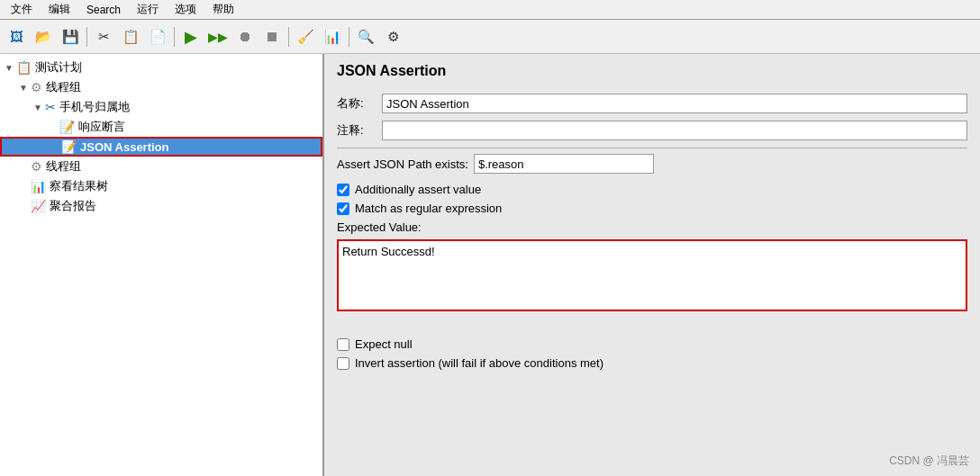 This screenshot has height=476, width=980. Describe the element at coordinates (148, 9) in the screenshot. I see `menu-run: 运行` at that location.